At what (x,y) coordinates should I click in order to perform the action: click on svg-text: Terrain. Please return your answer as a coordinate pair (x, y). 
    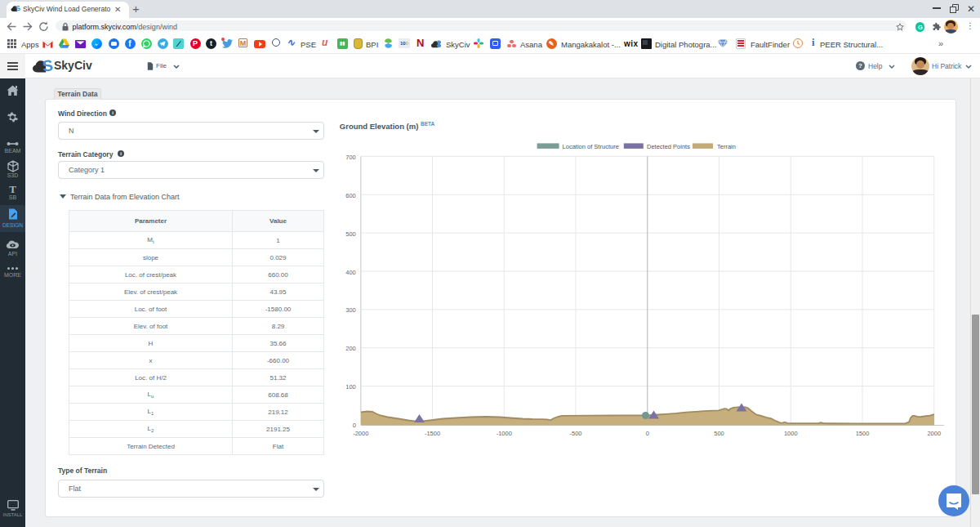
    Looking at the image, I should click on (727, 147).